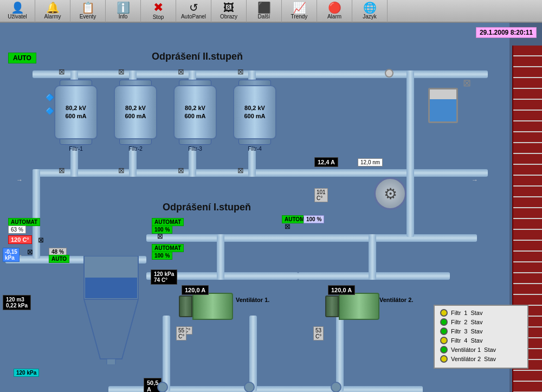 Image resolution: width=542 pixels, height=392 pixels. I want to click on filter4-kv: 80,2 kV, so click(255, 108).